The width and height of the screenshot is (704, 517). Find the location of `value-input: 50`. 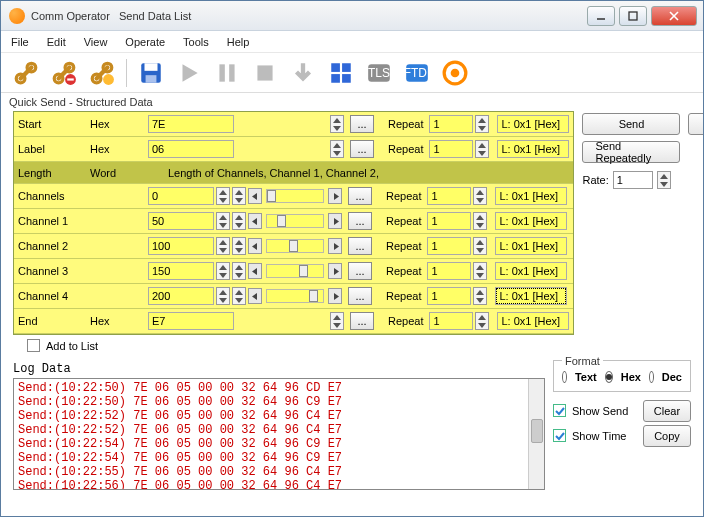

value-input: 50 is located at coordinates (181, 221).